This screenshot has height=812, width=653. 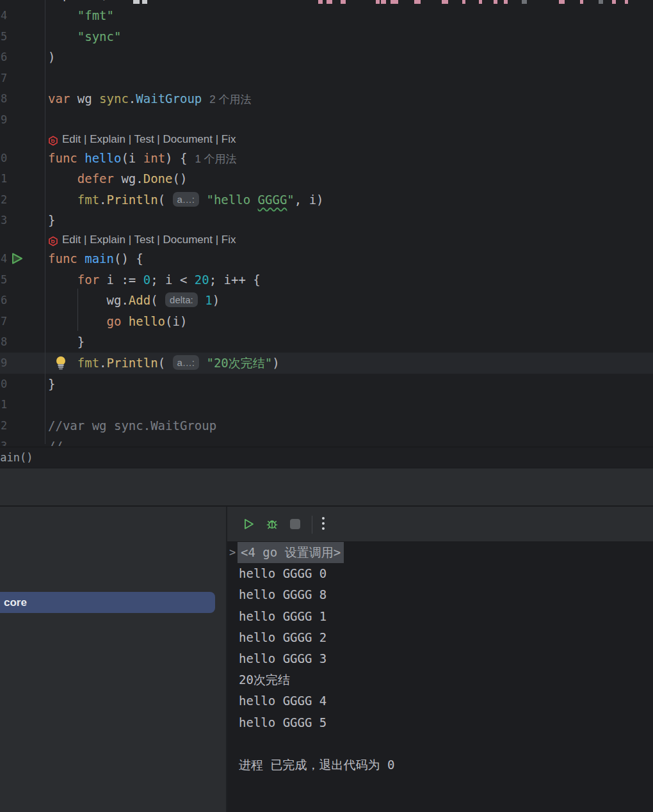 I want to click on stop-button, so click(x=296, y=525).